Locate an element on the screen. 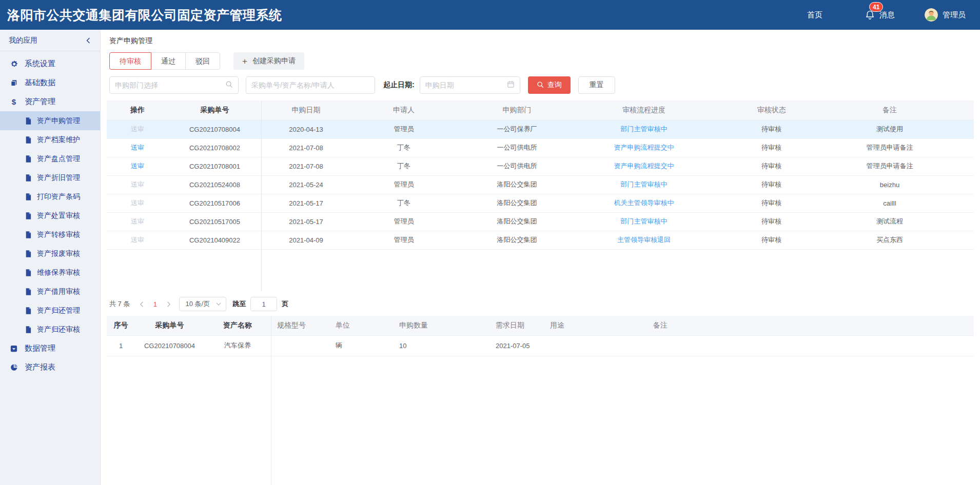 Image resolution: width=980 pixels, height=485 pixels. purchase-date-cell: 2020-04-13 is located at coordinates (306, 129).